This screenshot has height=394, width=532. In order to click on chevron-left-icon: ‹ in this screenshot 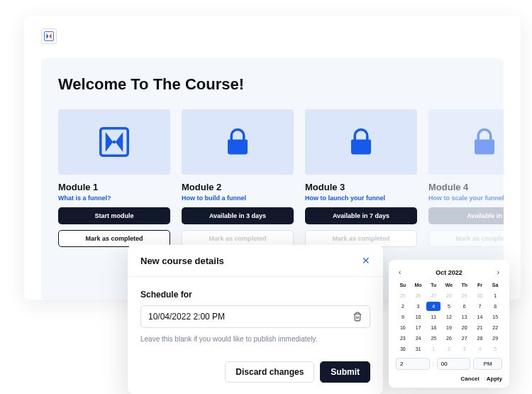, I will do `click(400, 273)`.